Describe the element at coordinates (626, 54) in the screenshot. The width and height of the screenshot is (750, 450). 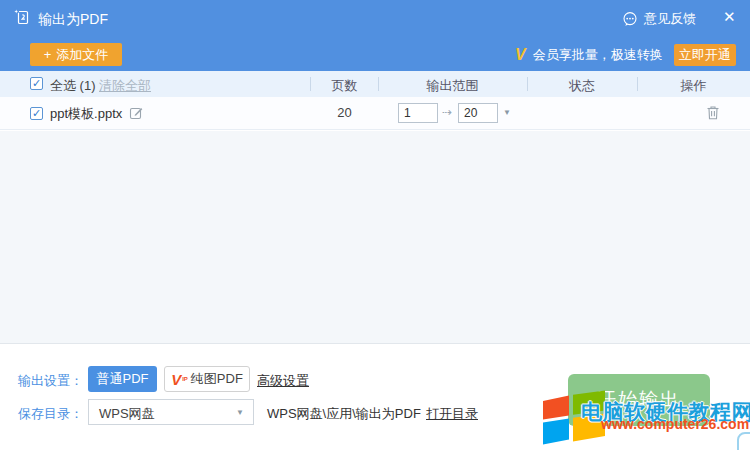
I see `member-banner: V 会员享批量，极速转换 立即开通` at that location.